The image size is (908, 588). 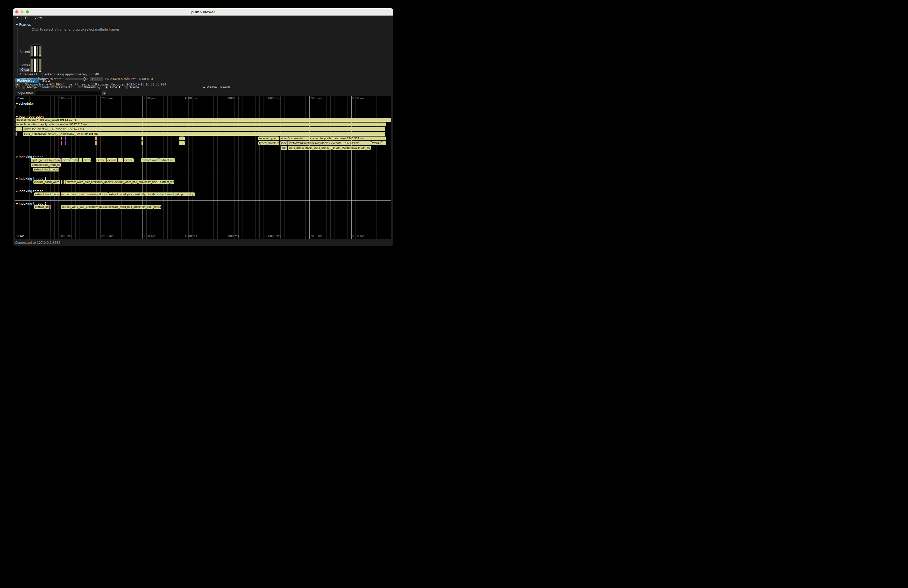 I want to click on scope-bar: Trans, so click(x=27, y=134).